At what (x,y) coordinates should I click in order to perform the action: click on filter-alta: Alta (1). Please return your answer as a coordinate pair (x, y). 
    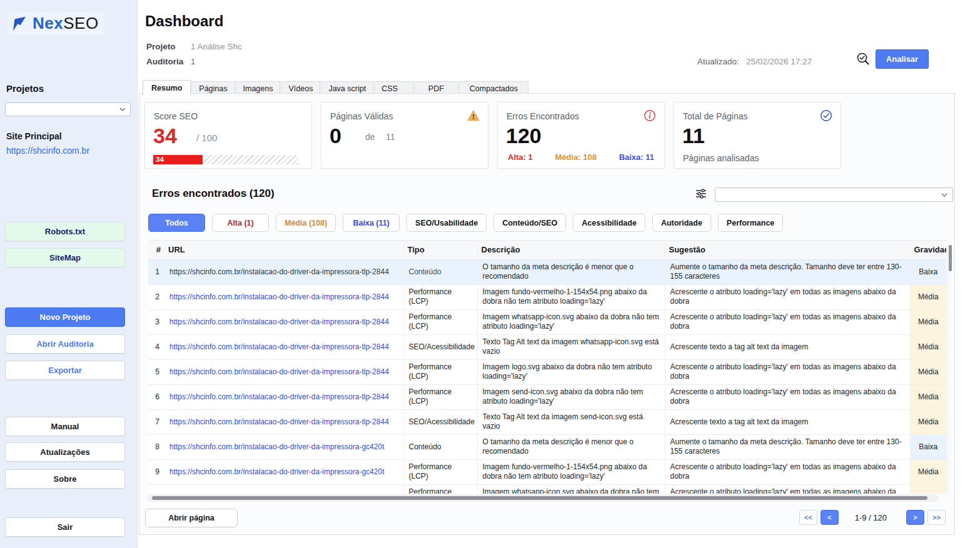
    Looking at the image, I should click on (240, 222).